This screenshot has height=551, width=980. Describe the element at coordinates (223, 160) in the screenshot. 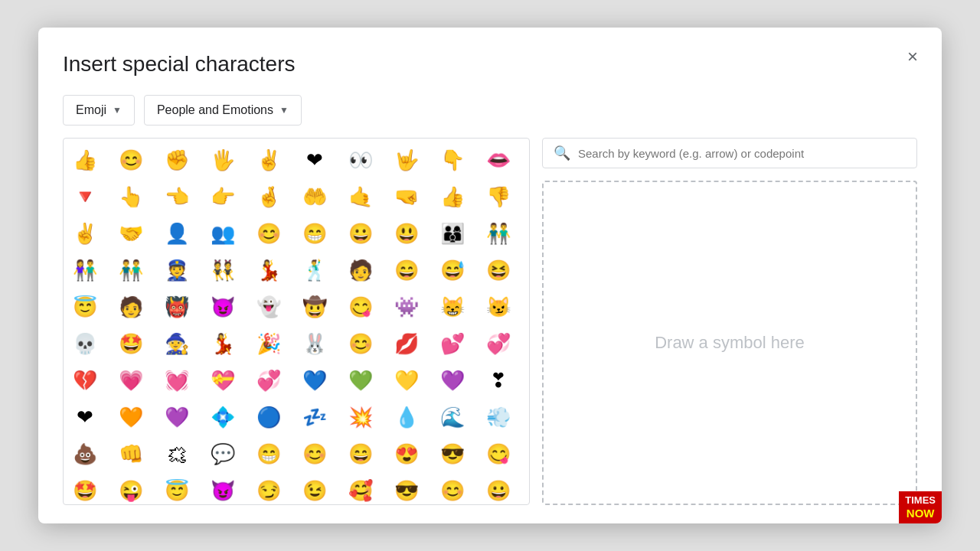

I see `emoji-cell: 🖐` at that location.